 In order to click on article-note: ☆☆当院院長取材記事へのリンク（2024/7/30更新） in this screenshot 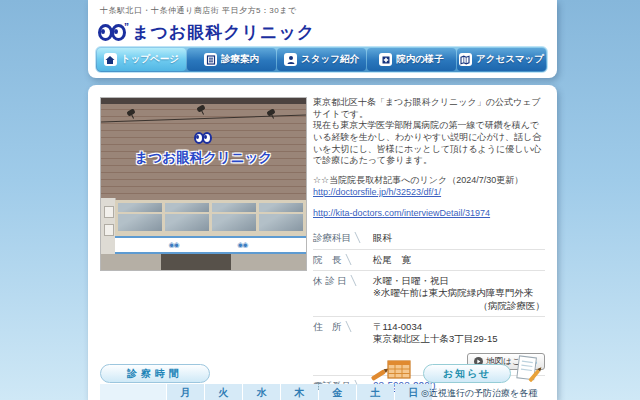, I will do `click(429, 181)`.